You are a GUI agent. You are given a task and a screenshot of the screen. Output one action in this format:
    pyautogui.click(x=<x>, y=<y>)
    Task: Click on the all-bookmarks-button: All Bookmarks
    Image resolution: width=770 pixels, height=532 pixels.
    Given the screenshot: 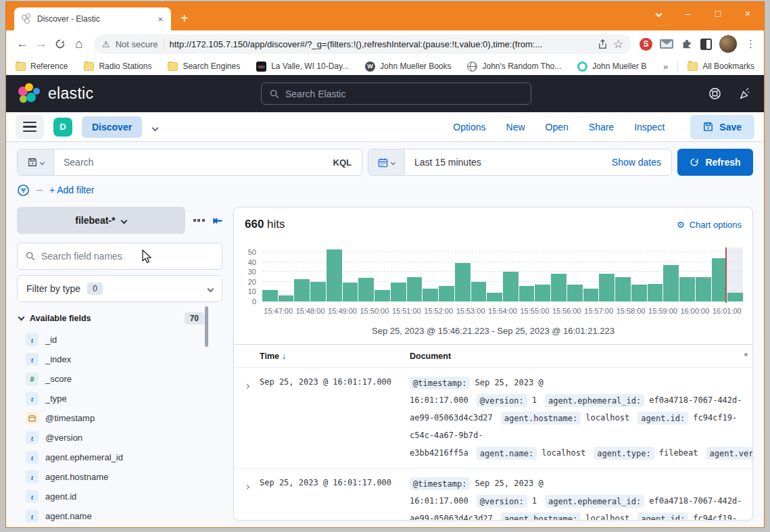 What is the action you would take?
    pyautogui.click(x=721, y=66)
    